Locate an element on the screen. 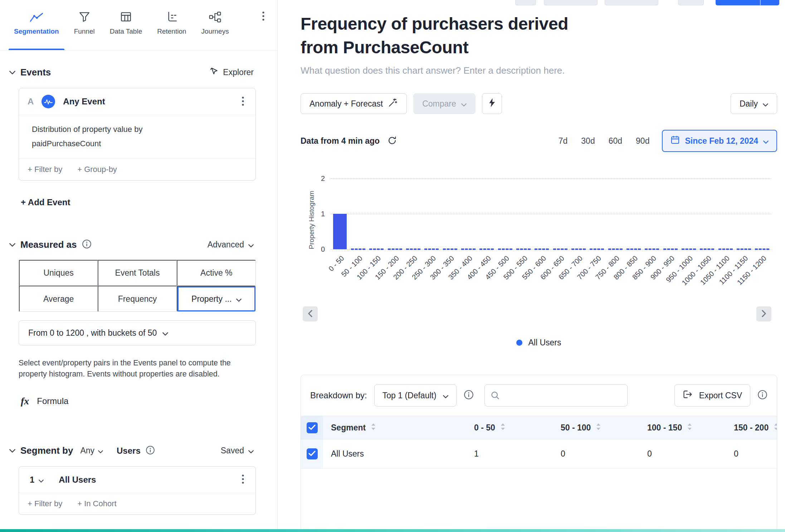 The width and height of the screenshot is (785, 532). event-property-description: Distribution of property value by paidPu… is located at coordinates (137, 137).